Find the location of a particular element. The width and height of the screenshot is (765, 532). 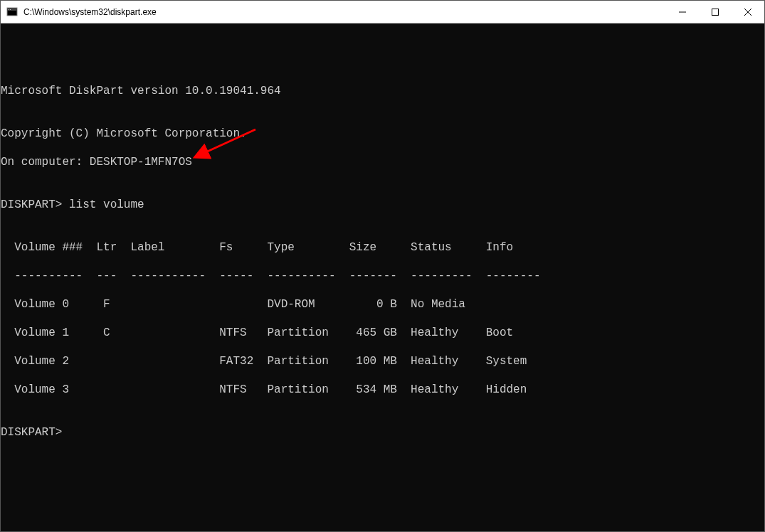

volume-row: Volume 1 C NTFS Partition 465 GB Healthy… is located at coordinates (383, 333).